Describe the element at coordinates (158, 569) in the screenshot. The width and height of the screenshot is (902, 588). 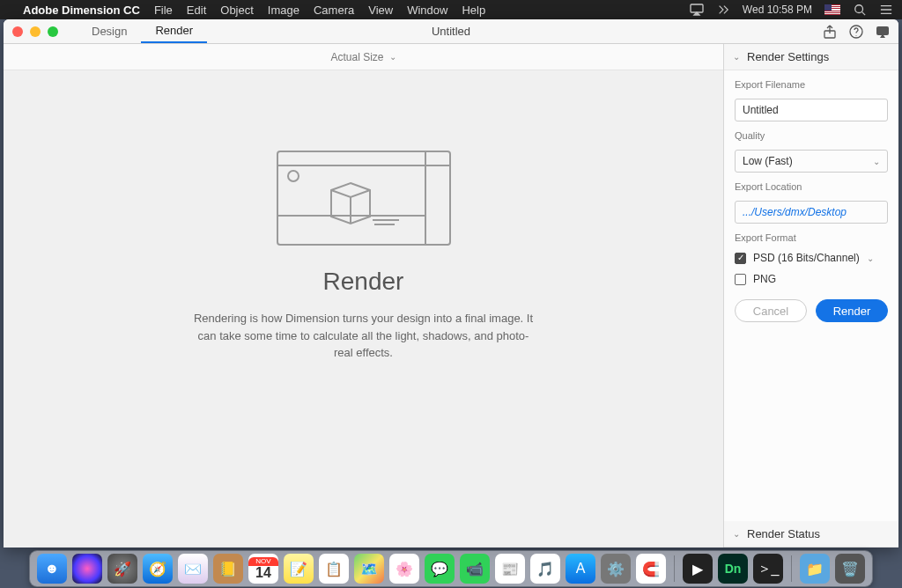
I see `dock-safari-icon: 🧭` at that location.